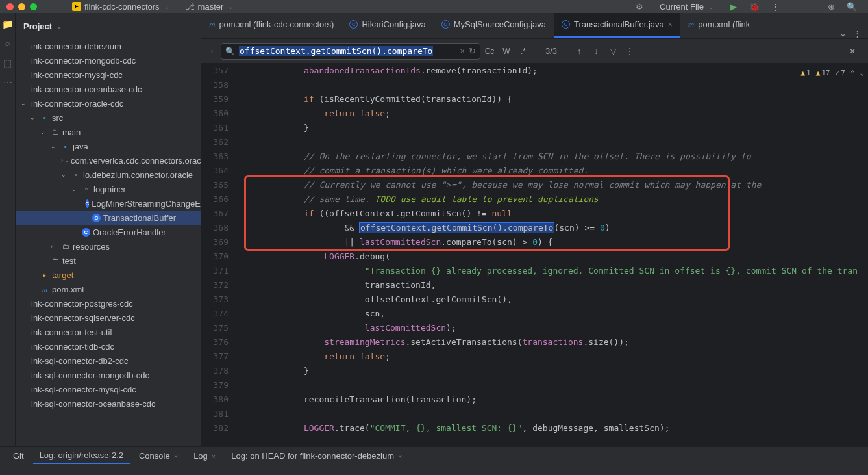 This screenshot has height=475, width=868. I want to click on search-icon: 🔍, so click(852, 6).